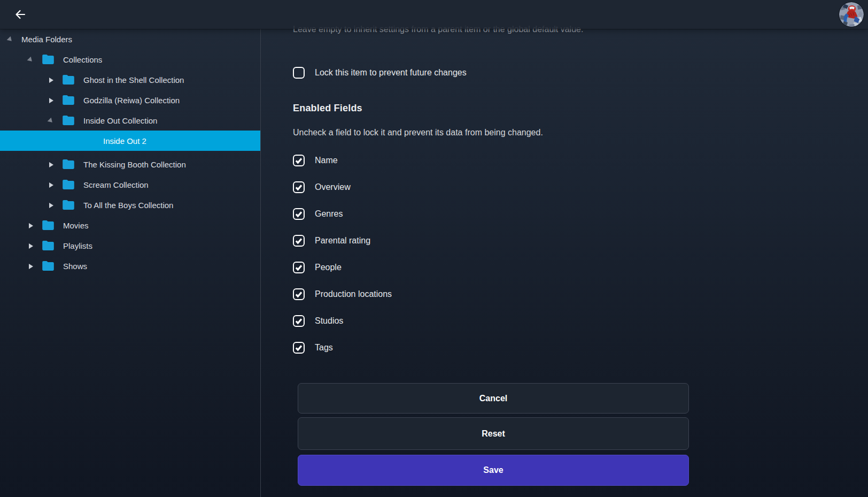  What do you see at coordinates (130, 141) in the screenshot?
I see `tree-item: Inside Out 2` at bounding box center [130, 141].